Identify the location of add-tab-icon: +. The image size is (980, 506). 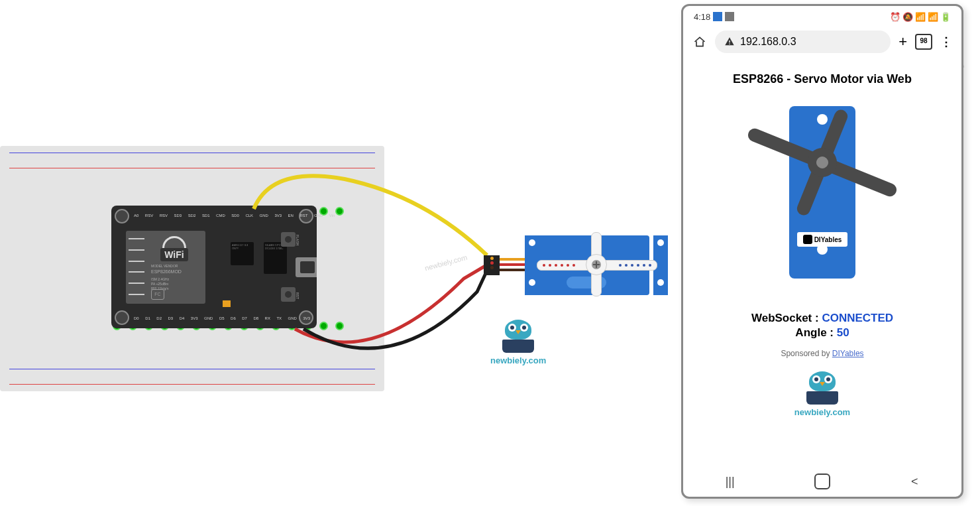
(902, 42).